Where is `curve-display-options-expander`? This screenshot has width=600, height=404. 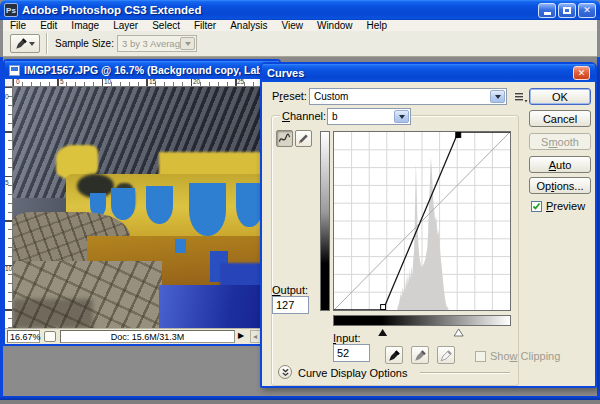 curve-display-options-expander is located at coordinates (285, 372).